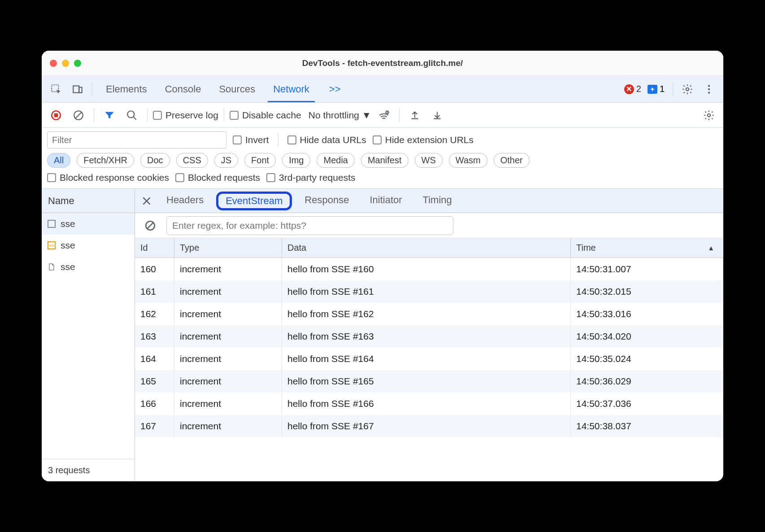  Describe the element at coordinates (429, 161) in the screenshot. I see `type-filter-ws: WS` at that location.